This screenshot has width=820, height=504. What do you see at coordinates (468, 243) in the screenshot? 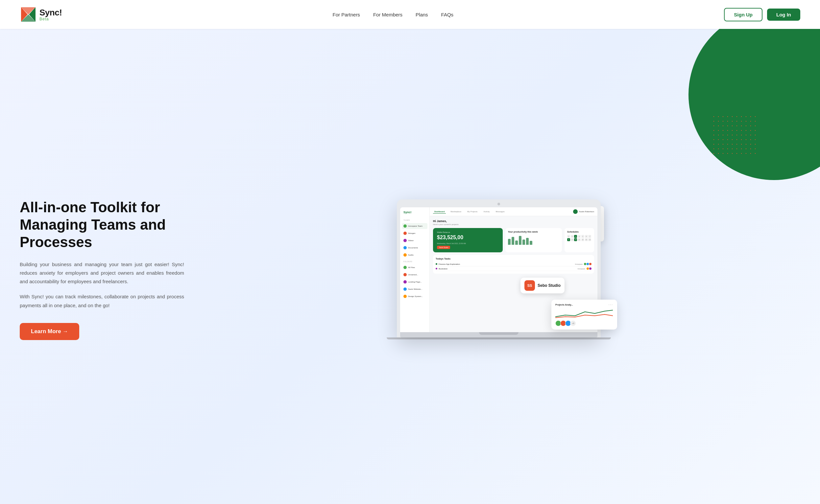
I see `wallet-footer: Wednesday, March 3rd 2022, 22:56 AM` at bounding box center [468, 243].